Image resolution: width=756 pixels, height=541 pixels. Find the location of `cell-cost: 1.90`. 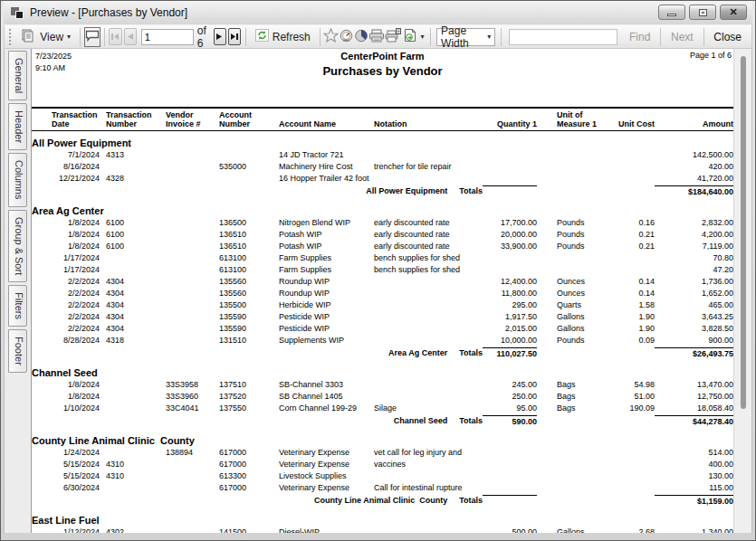

cell-cost: 1.90 is located at coordinates (632, 317).